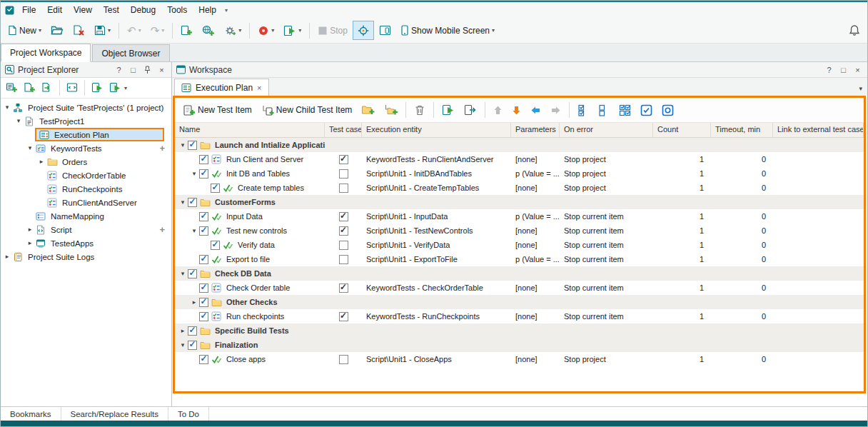 The height and width of the screenshot is (427, 868). I want to click on toolbar-dropdown-icon: ▾, so click(126, 89).